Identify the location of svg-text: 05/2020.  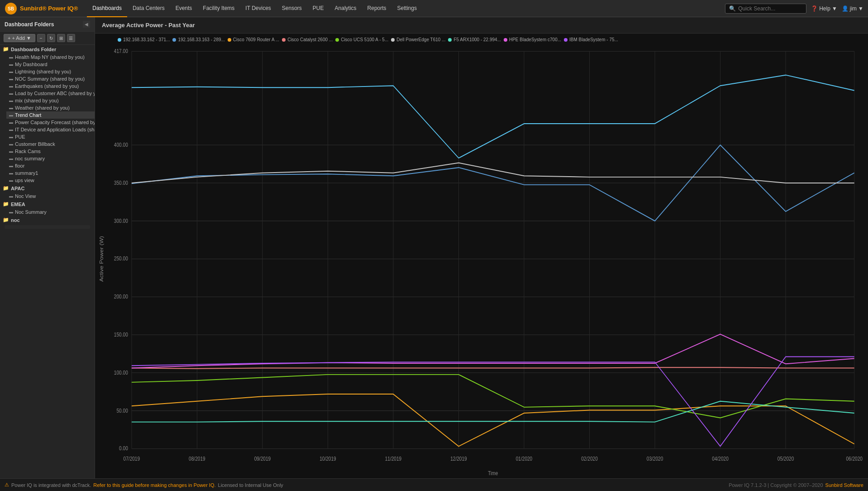
(786, 458).